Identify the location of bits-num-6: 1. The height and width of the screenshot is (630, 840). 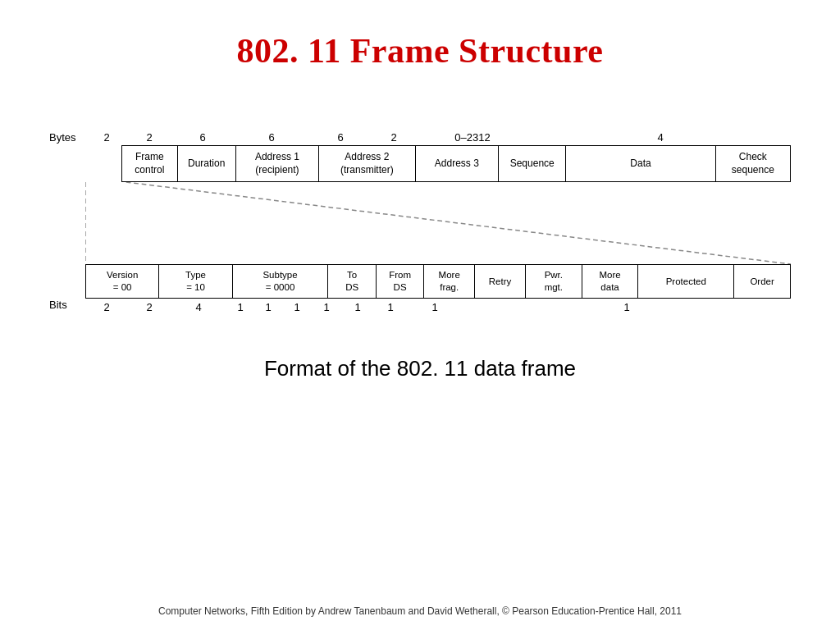
(326, 307).